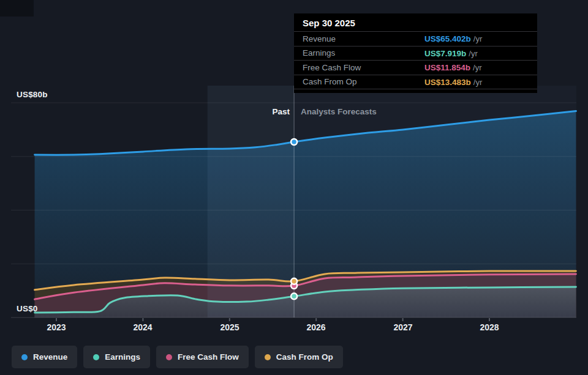 The height and width of the screenshot is (375, 588). I want to click on x-axis-tick-label: 2024, so click(143, 327).